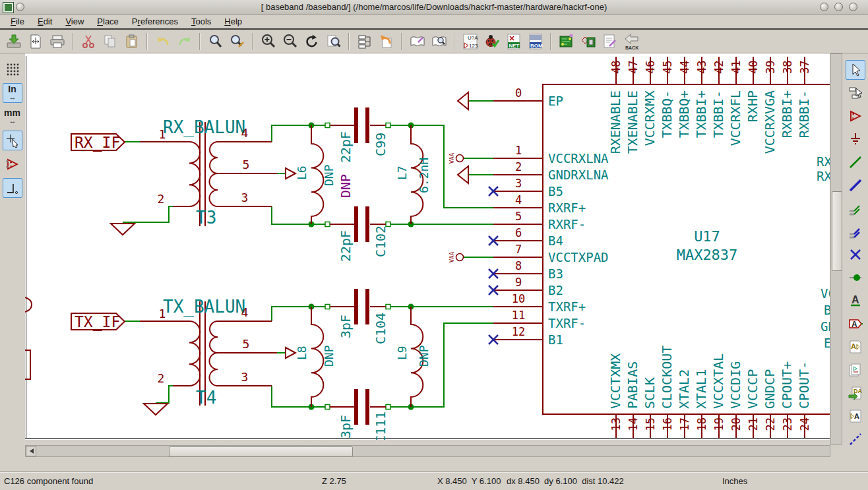  What do you see at coordinates (701, 114) in the screenshot?
I see `svg-text: TXBBI+` at bounding box center [701, 114].